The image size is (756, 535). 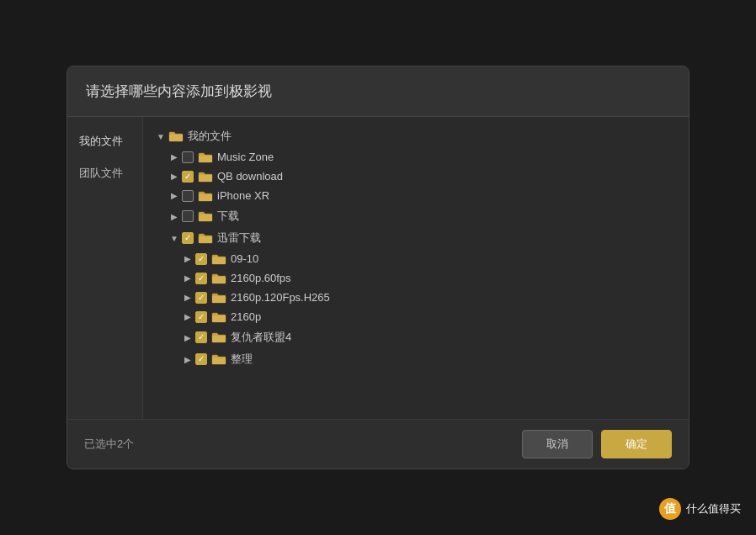 I want to click on label-iphone-xr: iPhone XR, so click(x=243, y=195).